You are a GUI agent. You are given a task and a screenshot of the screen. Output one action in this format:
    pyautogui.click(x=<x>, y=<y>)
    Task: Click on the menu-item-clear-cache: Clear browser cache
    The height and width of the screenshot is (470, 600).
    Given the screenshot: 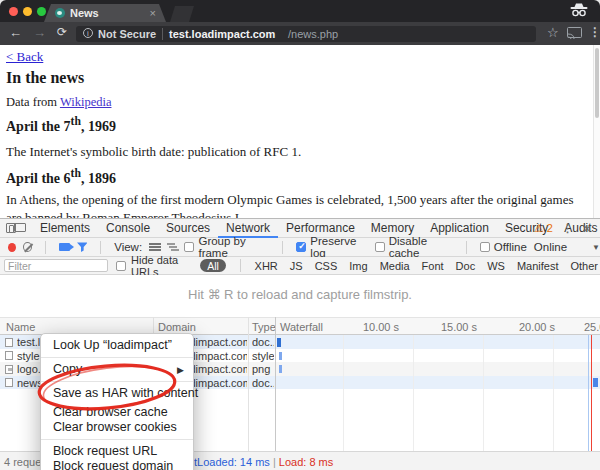 What is the action you would take?
    pyautogui.click(x=117, y=412)
    